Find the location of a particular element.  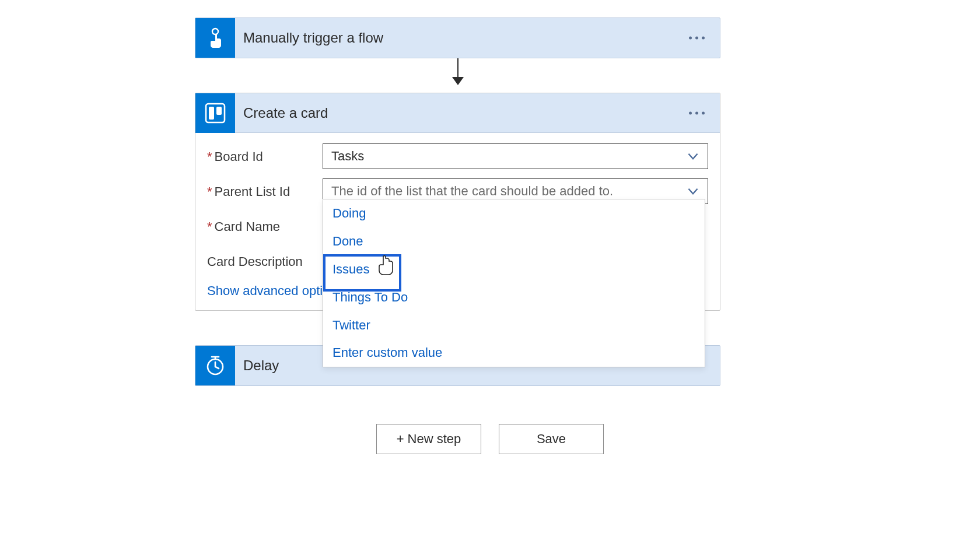

manual-trigger-icon is located at coordinates (215, 38).